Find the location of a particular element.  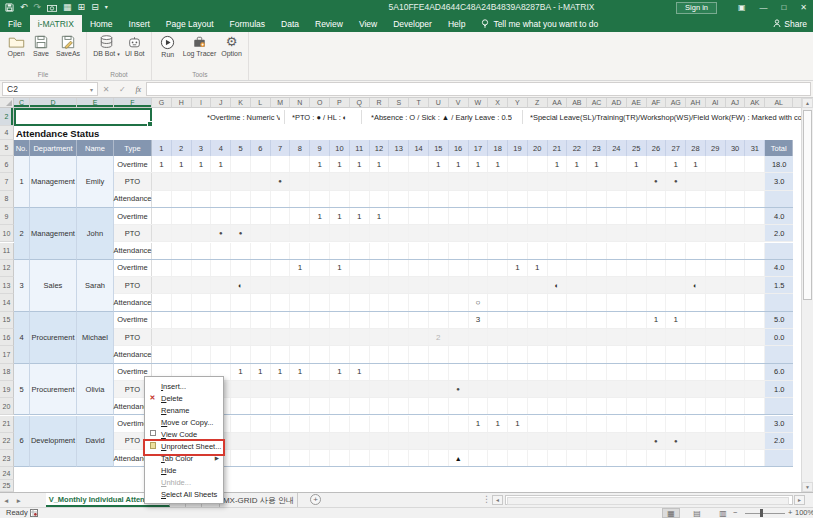

column-letter: F is located at coordinates (133, 103).